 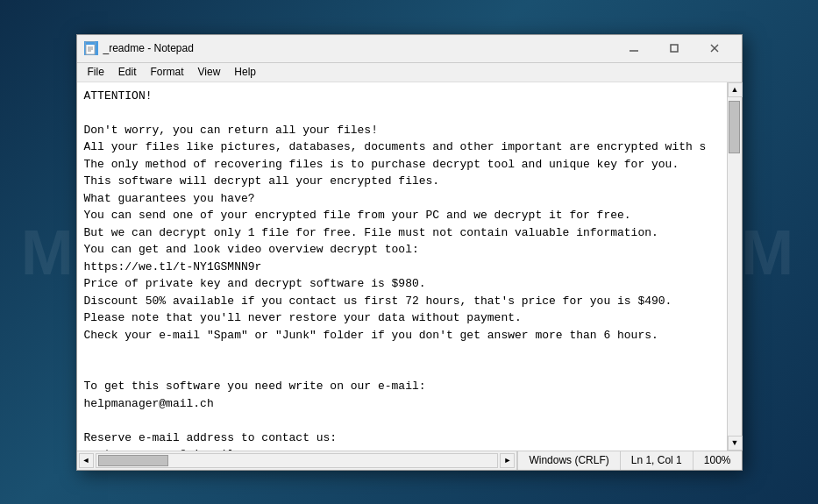 I want to click on zoom-status: 100%, so click(x=717, y=461).